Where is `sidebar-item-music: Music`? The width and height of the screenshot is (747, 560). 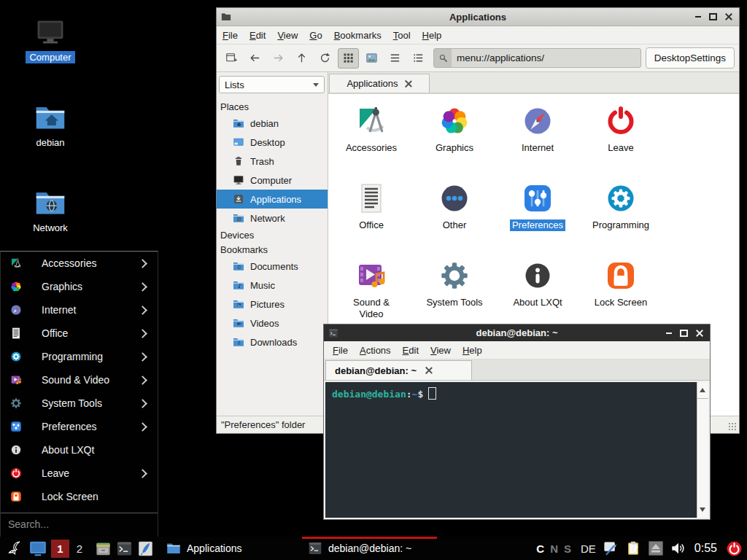 sidebar-item-music: Music is located at coordinates (272, 285).